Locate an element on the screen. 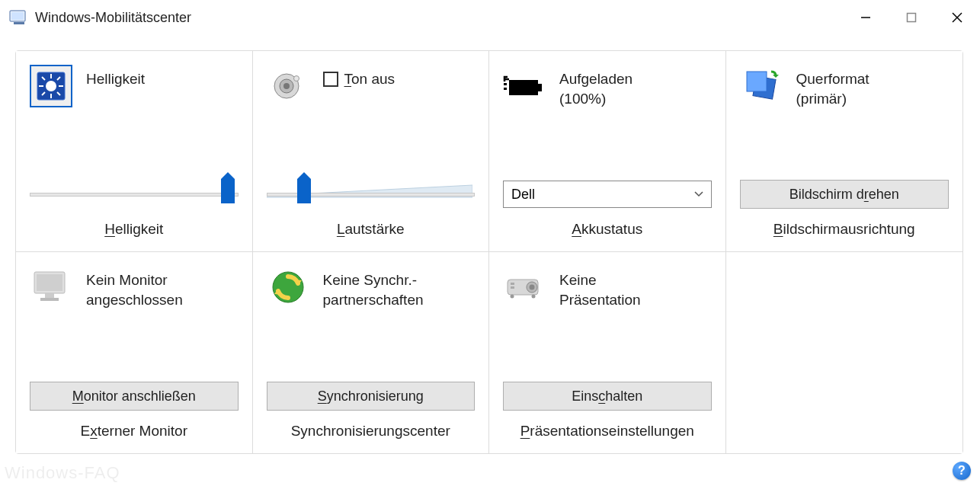 This screenshot has height=486, width=980. connect-monitor-button: Monitor anschließen is located at coordinates (134, 396).